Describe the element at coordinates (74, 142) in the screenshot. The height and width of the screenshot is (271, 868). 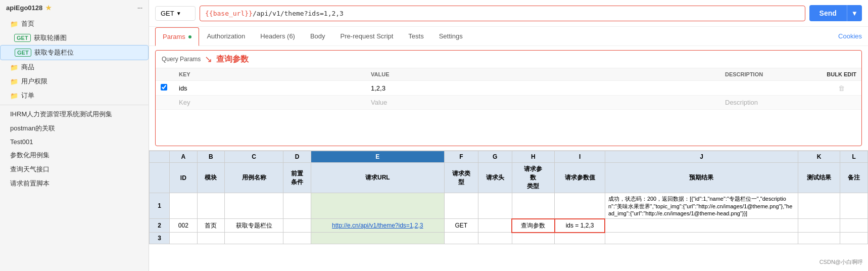
I see `sidebar-item-test001: Test001` at that location.